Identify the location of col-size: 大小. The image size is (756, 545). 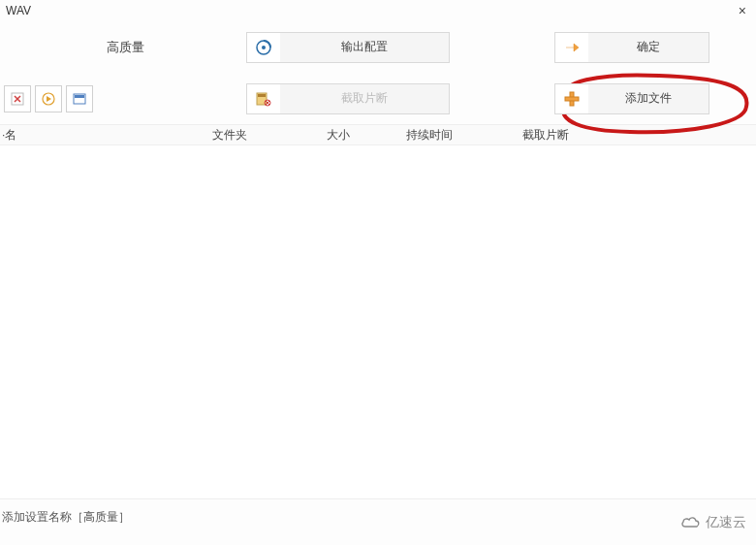
(362, 136).